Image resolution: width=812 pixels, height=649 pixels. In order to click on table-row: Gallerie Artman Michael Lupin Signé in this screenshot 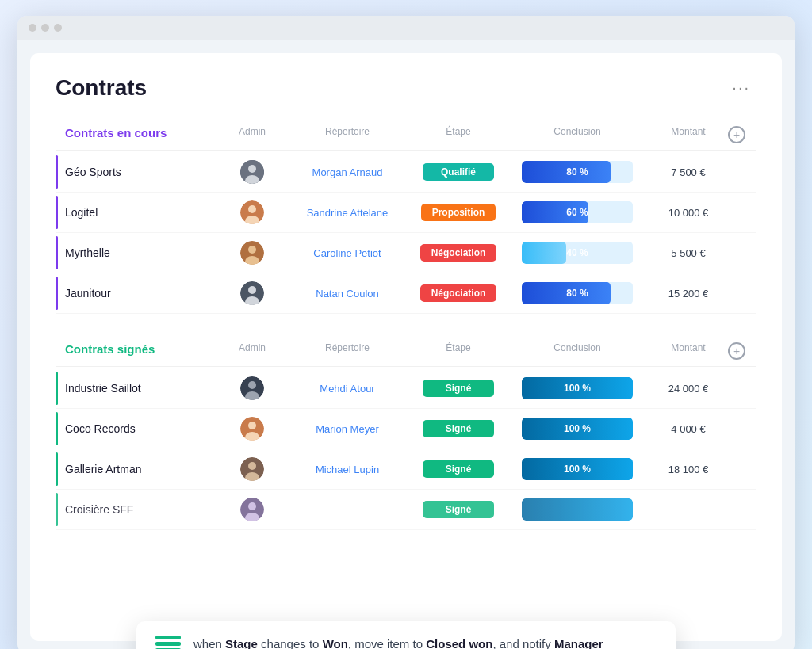, I will do `click(406, 469)`.